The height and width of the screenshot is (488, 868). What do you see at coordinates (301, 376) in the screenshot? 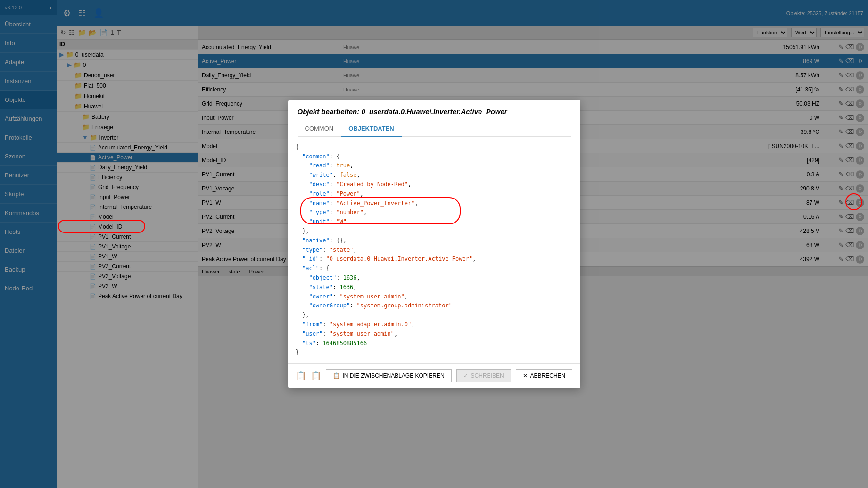
I see `copy-doc-icon: 📋` at bounding box center [301, 376].